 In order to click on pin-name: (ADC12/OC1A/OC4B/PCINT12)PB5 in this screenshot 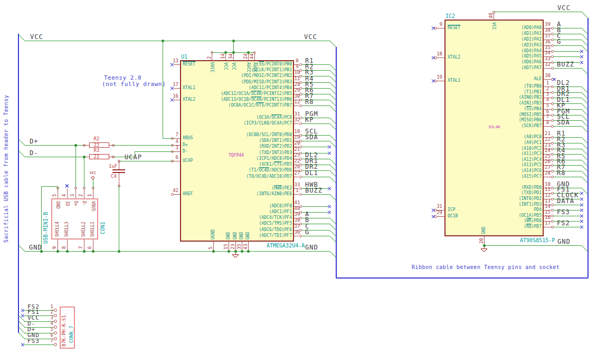, I will do `click(249, 94)`.